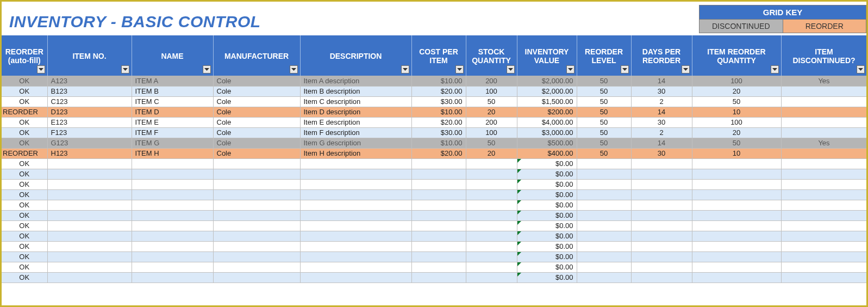 This screenshot has height=307, width=868. What do you see at coordinates (24, 112) in the screenshot?
I see `cell-status: REORDER` at bounding box center [24, 112].